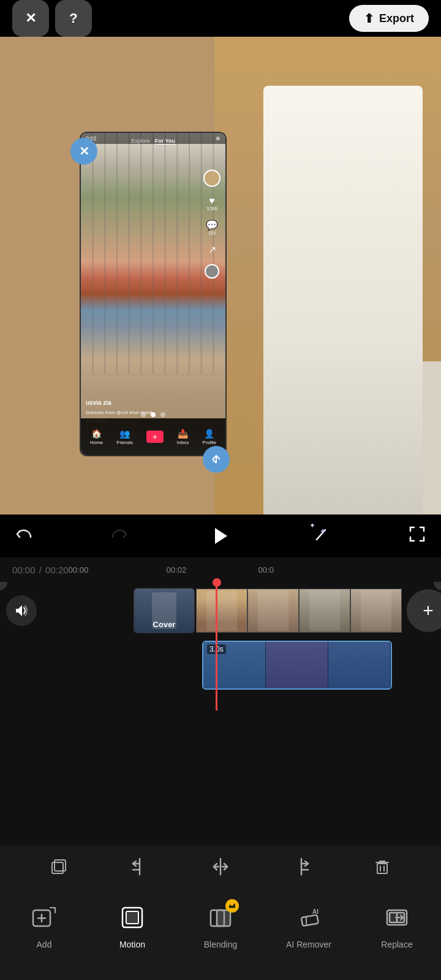 The image size is (441, 980). Describe the element at coordinates (74, 18) in the screenshot. I see `help-button: ?` at that location.